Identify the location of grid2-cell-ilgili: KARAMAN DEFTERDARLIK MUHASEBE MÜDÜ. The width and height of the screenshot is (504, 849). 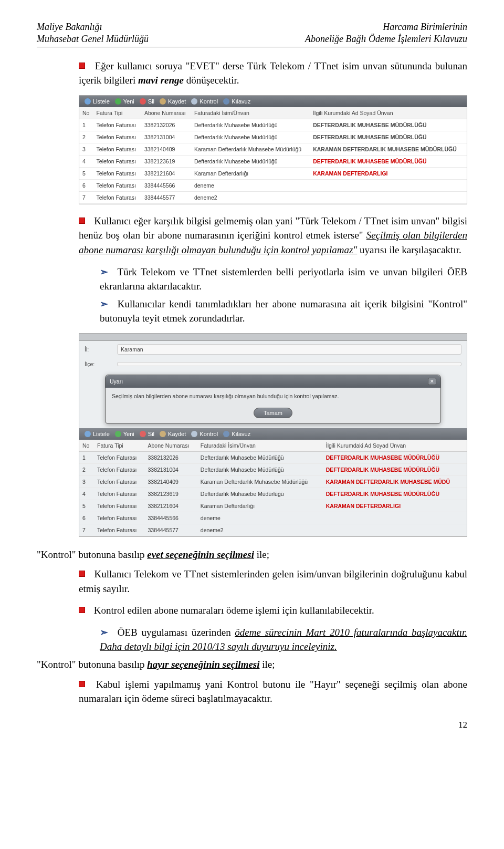
(395, 481).